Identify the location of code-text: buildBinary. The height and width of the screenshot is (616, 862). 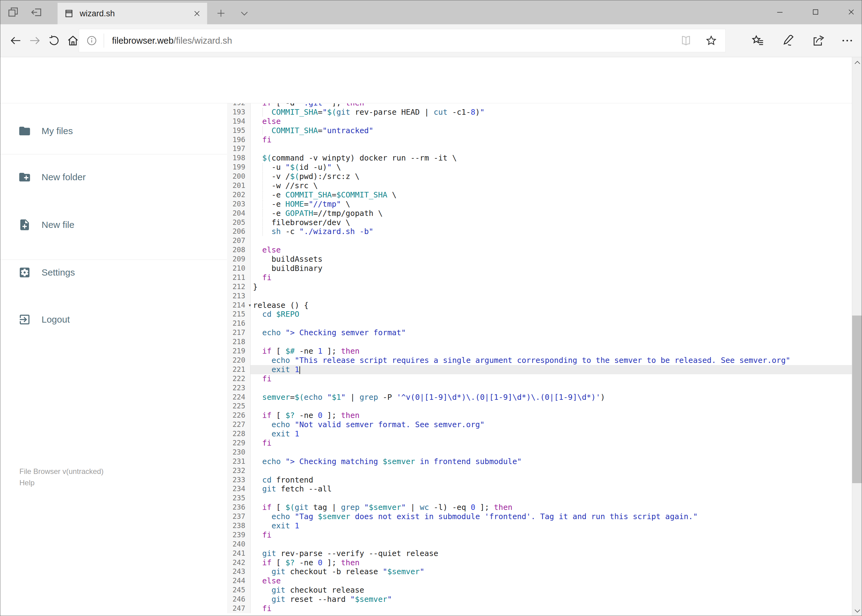
(551, 269).